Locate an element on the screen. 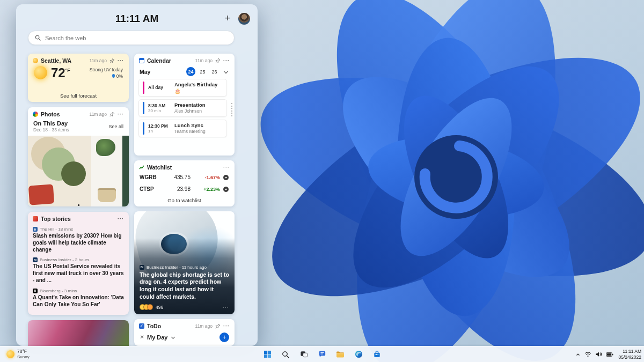 This screenshot has width=644, height=362. calendar-event: 8:30 AM 30 min Presentation Alex Johnson is located at coordinates (182, 108).